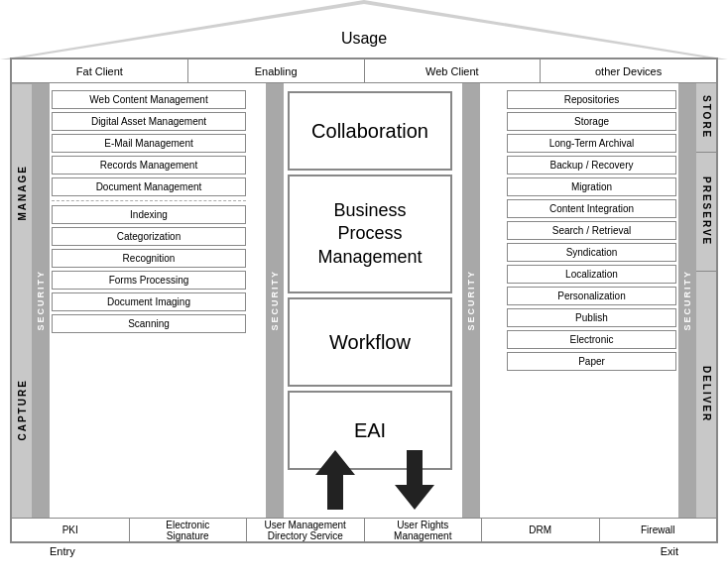  What do you see at coordinates (591, 208) in the screenshot?
I see `box-content-integration: Content Integration` at bounding box center [591, 208].